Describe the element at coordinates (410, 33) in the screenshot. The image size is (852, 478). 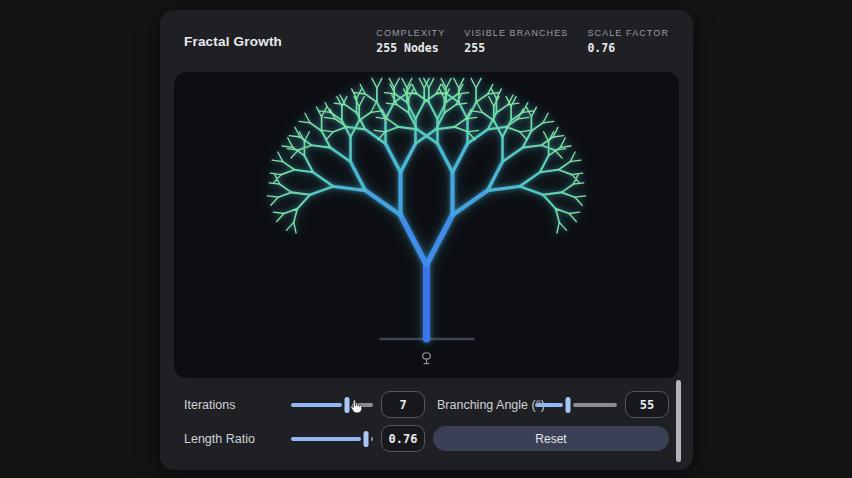
I see `stat-label: COMPLEXITY` at that location.